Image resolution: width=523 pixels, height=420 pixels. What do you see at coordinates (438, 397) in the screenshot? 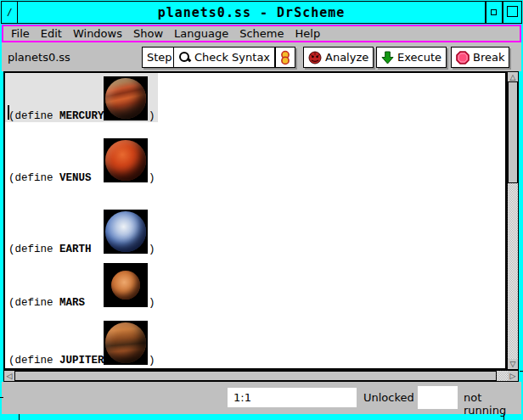
I see `run-indicator-box` at bounding box center [438, 397].